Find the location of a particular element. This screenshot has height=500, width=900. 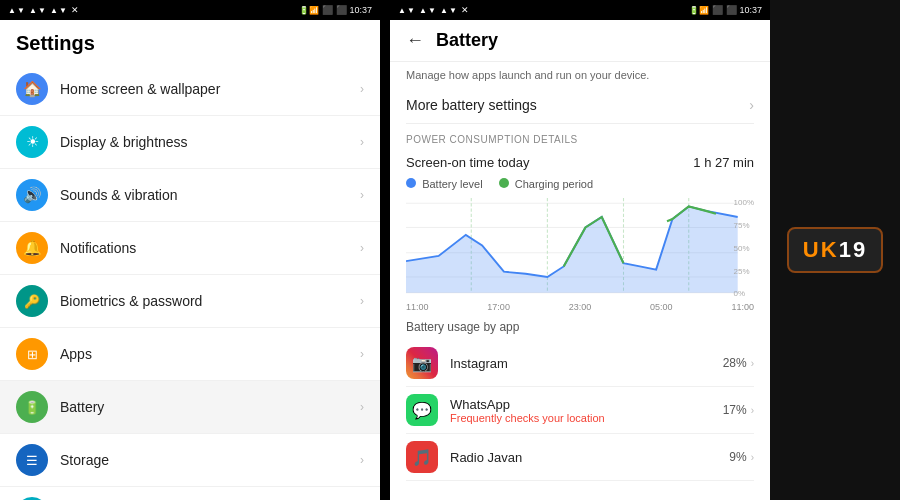

settings-item-display: ☀ Display & brightness › is located at coordinates (190, 142).